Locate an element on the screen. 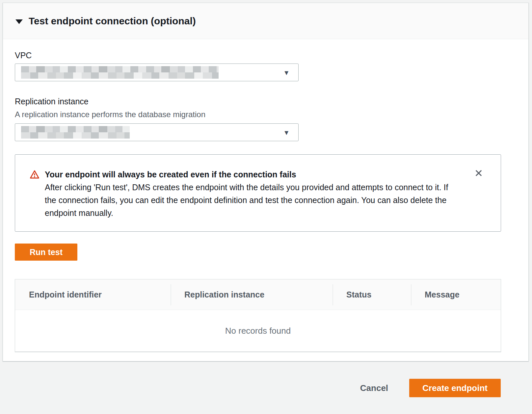 Image resolution: width=532 pixels, height=414 pixels. replication-instance-select: ▼ is located at coordinates (157, 132).